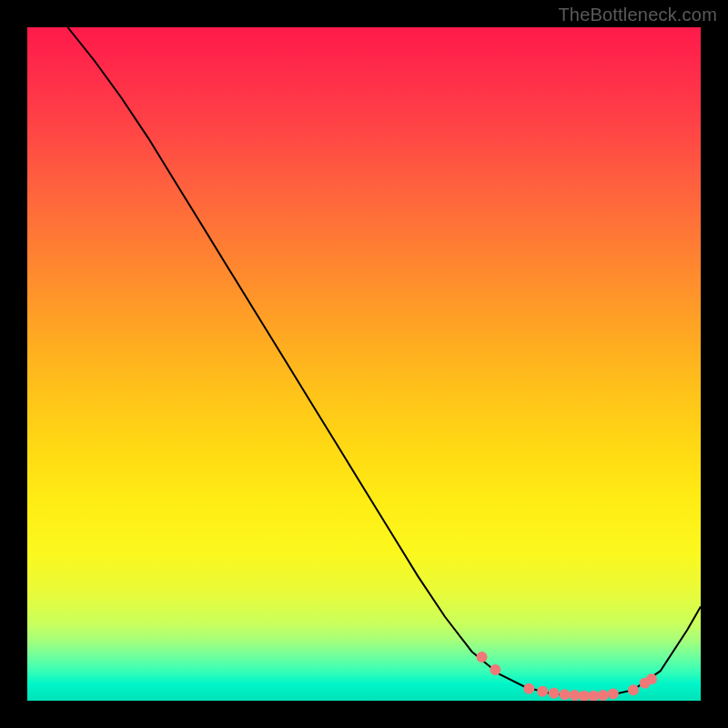 This screenshot has width=728, height=728. What do you see at coordinates (637, 15) in the screenshot?
I see `watermark-text: TheBottleneck.com` at bounding box center [637, 15].